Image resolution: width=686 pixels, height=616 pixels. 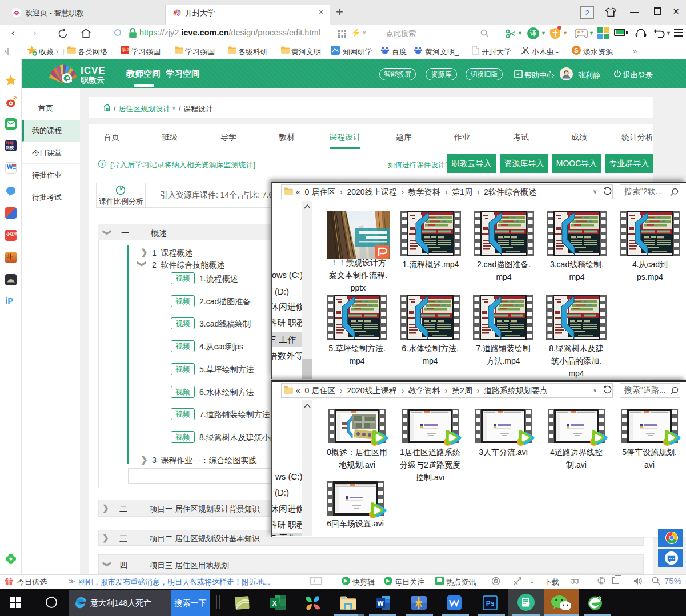 I want to click on svg-text: W, so click(x=380, y=603).